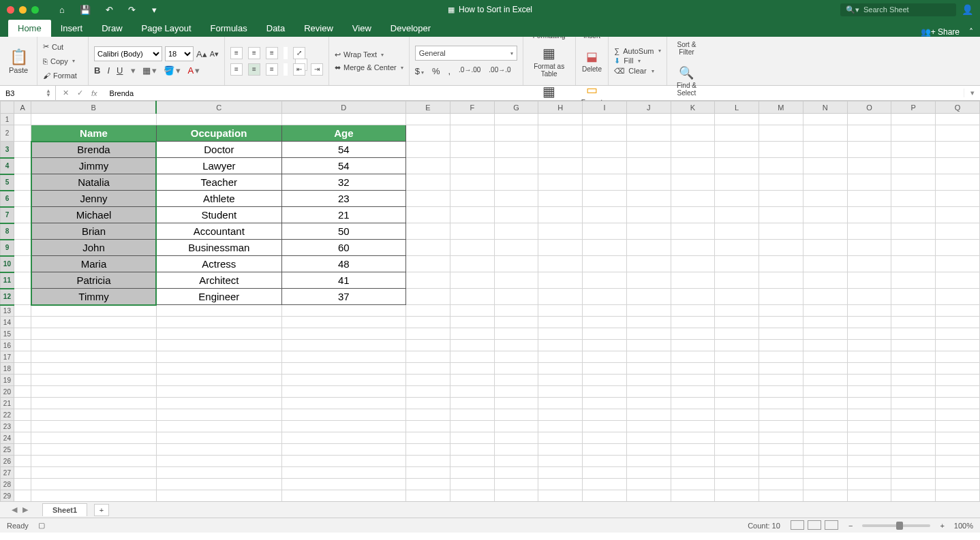 This screenshot has width=980, height=540. Describe the element at coordinates (7, 462) in the screenshot. I see `row-header-26: 26` at that location.